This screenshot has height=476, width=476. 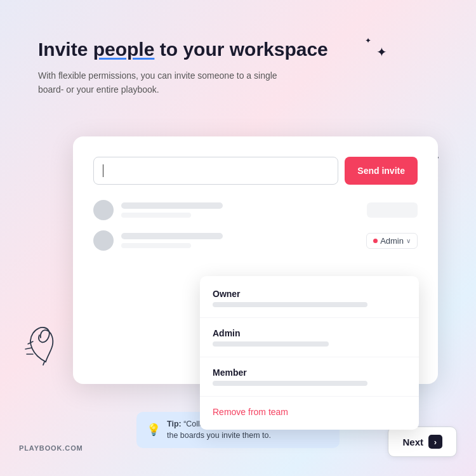 I want to click on owner-label: Owner, so click(x=310, y=294).